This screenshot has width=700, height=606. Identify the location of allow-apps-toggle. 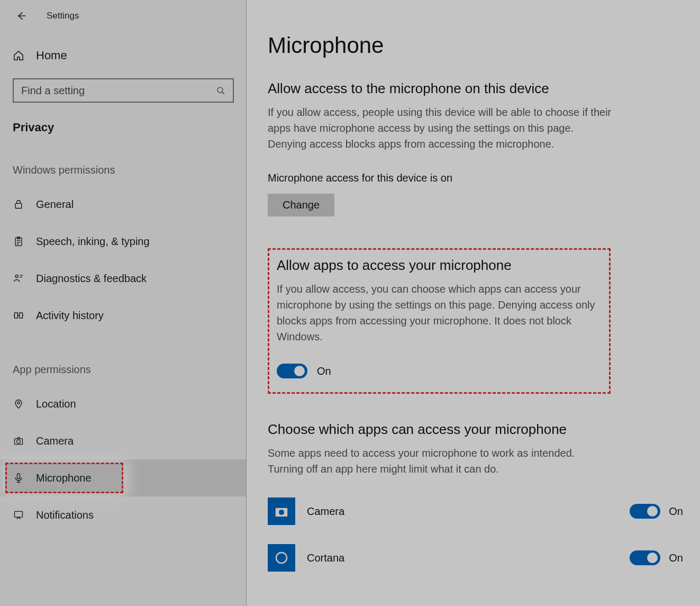
(292, 371).